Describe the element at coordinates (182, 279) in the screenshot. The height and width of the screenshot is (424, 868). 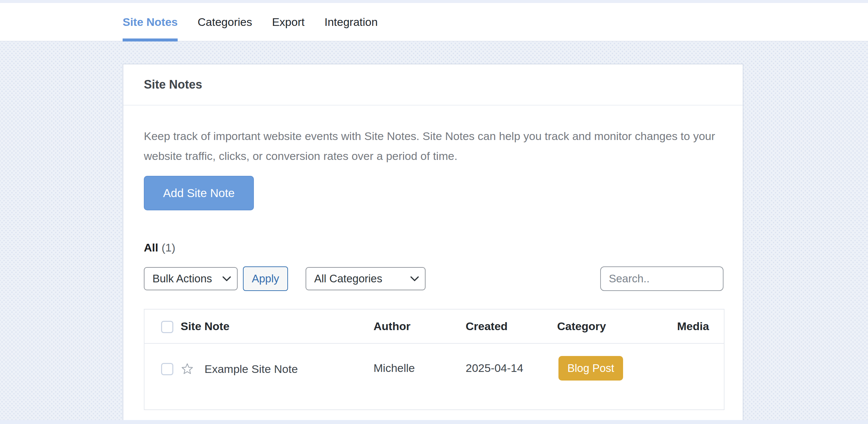
I see `bulk-actions-label: Bulk Actions` at that location.